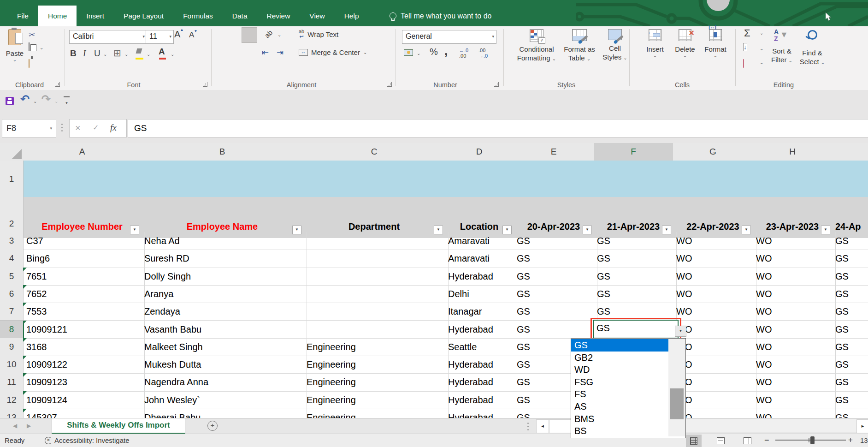 The width and height of the screenshot is (868, 447). Describe the element at coordinates (762, 49) in the screenshot. I see `fill-caret-icon: ⌄` at that location.